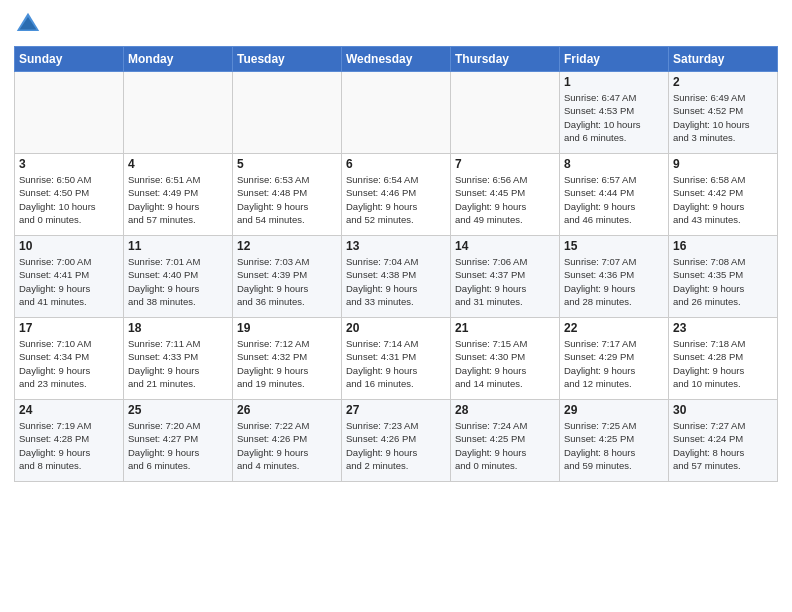 The image size is (792, 612). What do you see at coordinates (614, 441) in the screenshot?
I see `calendar-cell: 29Sunrise: 7:25 AM Sunset: 4:25 PM Dayli…` at bounding box center [614, 441].